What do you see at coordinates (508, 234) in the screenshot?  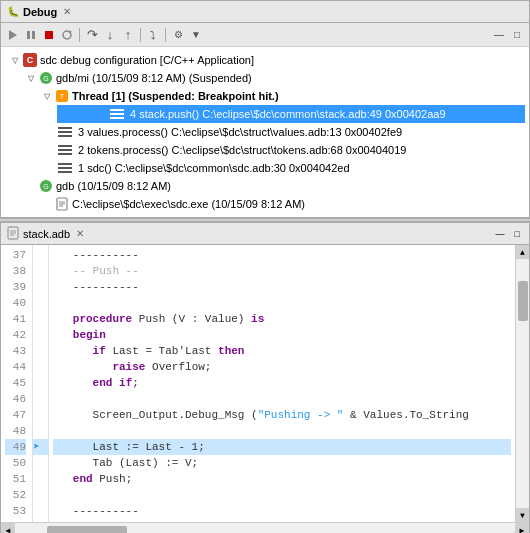 I see `editor-header-right: — □` at bounding box center [508, 234].